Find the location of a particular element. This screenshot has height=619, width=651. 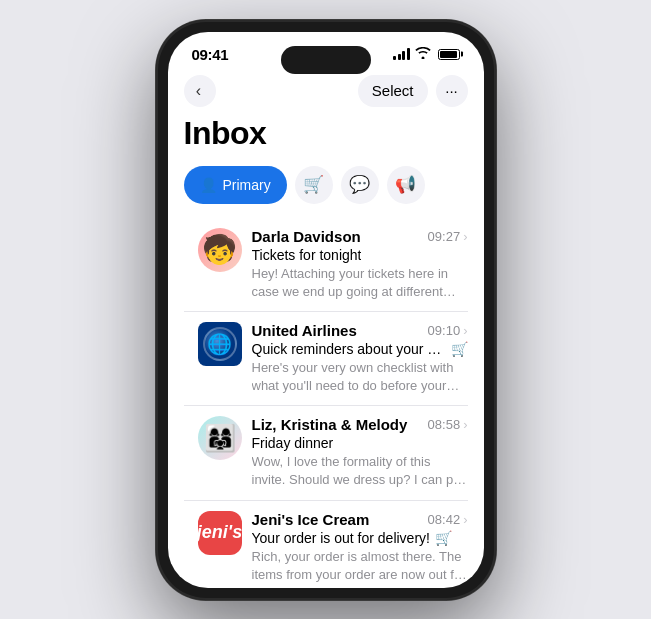

tab-shopping: 🛒 is located at coordinates (314, 185).